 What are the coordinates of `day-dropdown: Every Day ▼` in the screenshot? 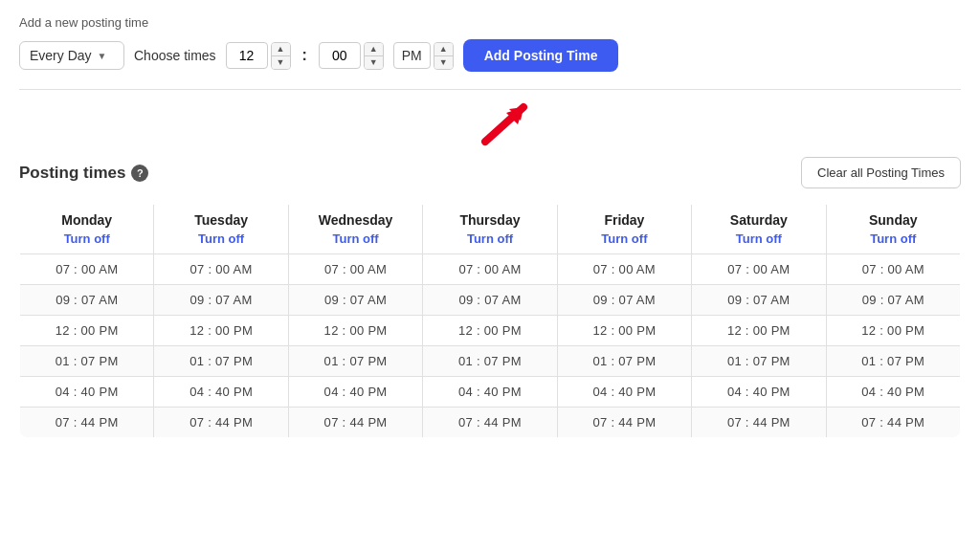 It's located at (72, 55).